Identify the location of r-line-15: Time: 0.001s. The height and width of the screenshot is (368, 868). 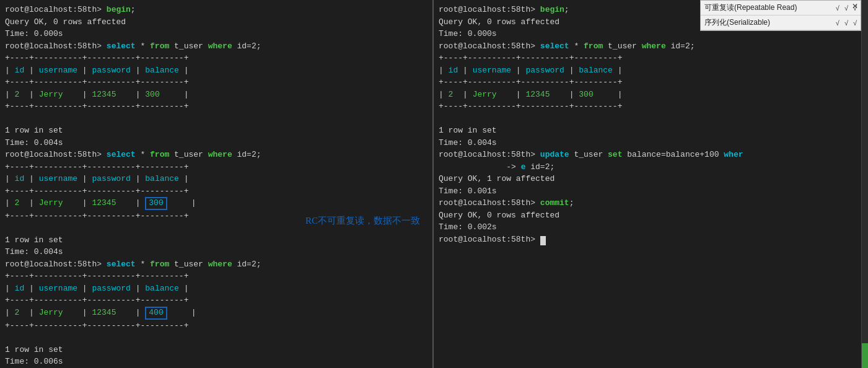
(647, 191).